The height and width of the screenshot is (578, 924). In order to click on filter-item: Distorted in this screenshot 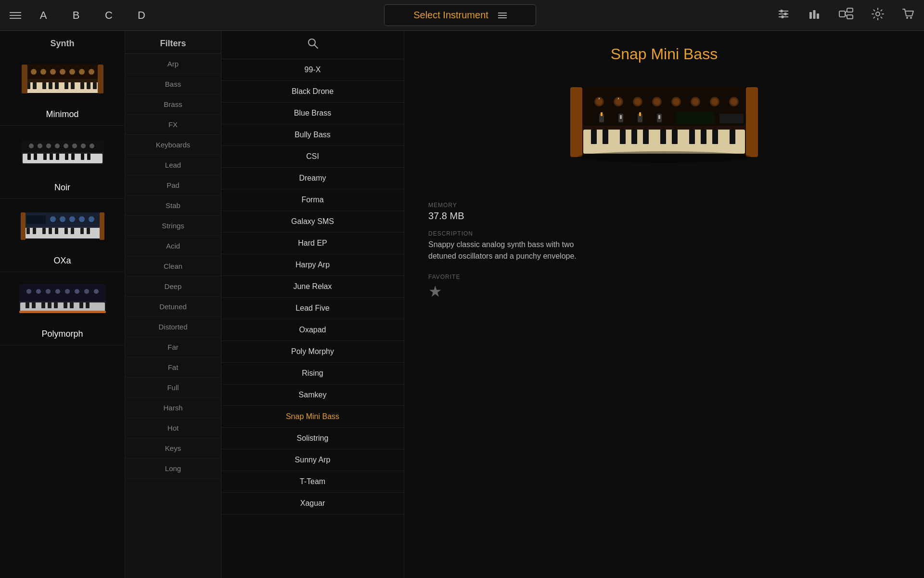, I will do `click(173, 327)`.